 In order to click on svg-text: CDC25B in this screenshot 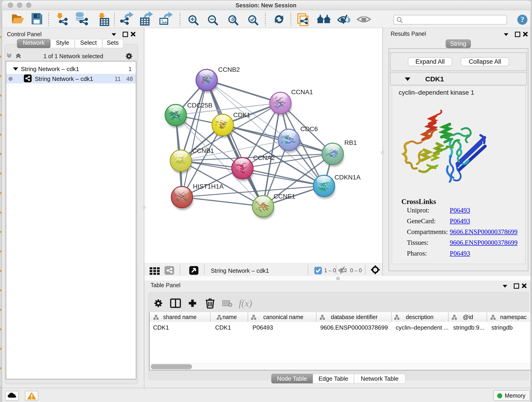, I will do `click(200, 105)`.